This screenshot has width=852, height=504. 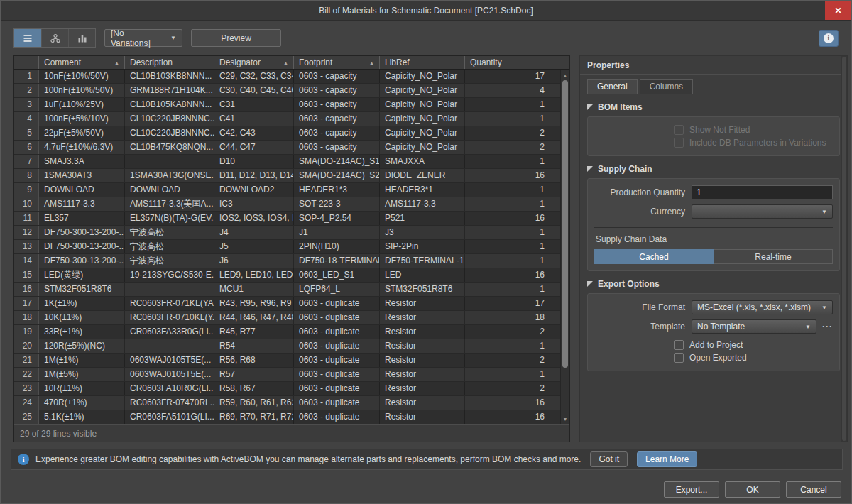 What do you see at coordinates (236, 38) in the screenshot?
I see `preview-button: Preview` at bounding box center [236, 38].